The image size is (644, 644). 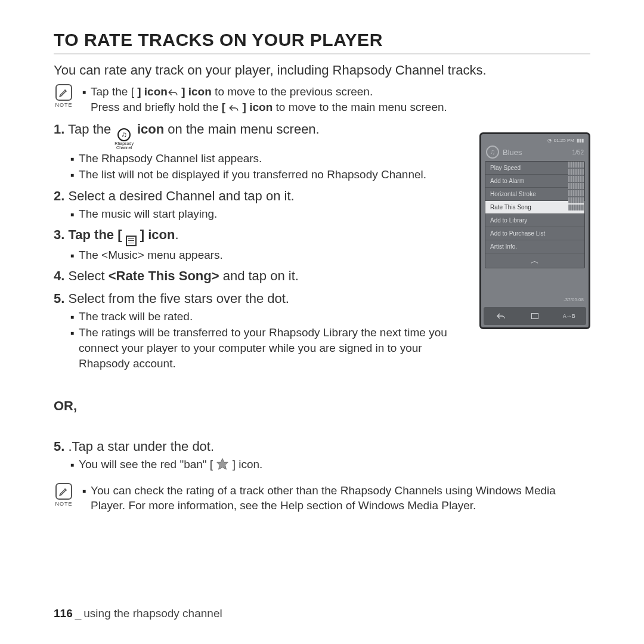 I want to click on text: to move to the previous screen., so click(x=292, y=92).